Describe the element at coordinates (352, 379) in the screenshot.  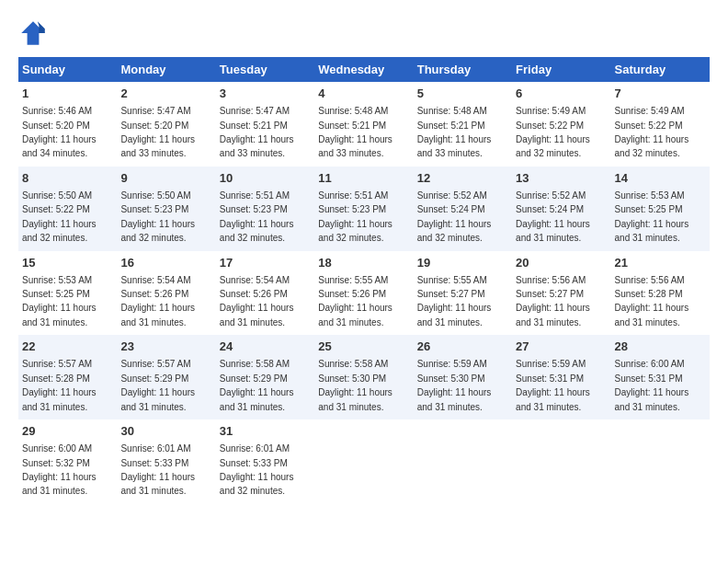
I see `sunset-info: Sunset: 5:30 PM` at that location.